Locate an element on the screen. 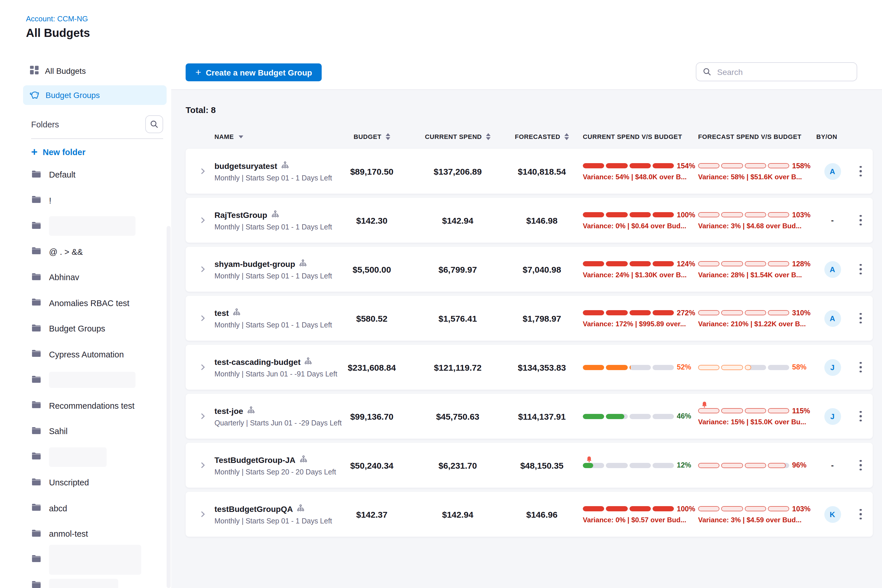 The image size is (882, 588). page-title: All Budgets is located at coordinates (58, 33).